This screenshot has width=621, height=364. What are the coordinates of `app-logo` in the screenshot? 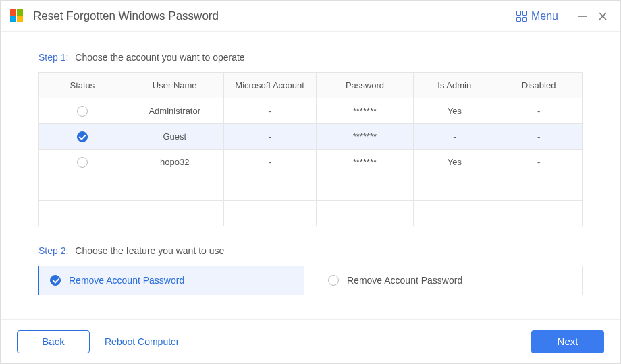 It's located at (17, 16).